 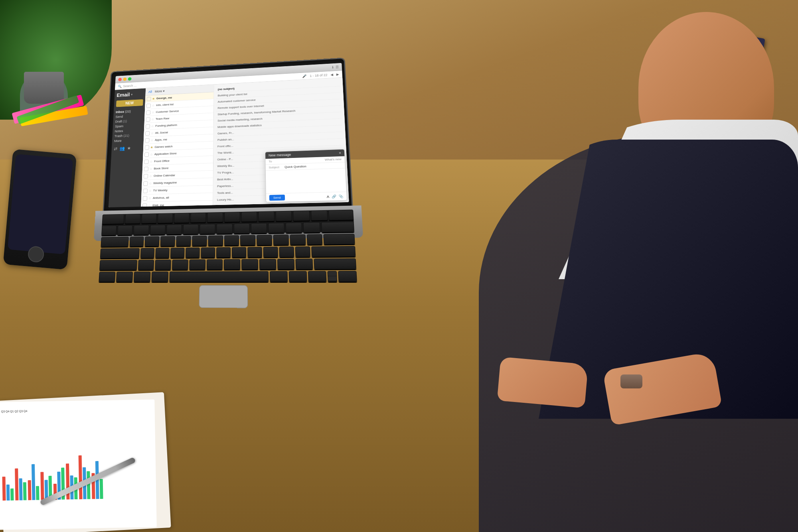 I want to click on key-e, so click(x=168, y=241).